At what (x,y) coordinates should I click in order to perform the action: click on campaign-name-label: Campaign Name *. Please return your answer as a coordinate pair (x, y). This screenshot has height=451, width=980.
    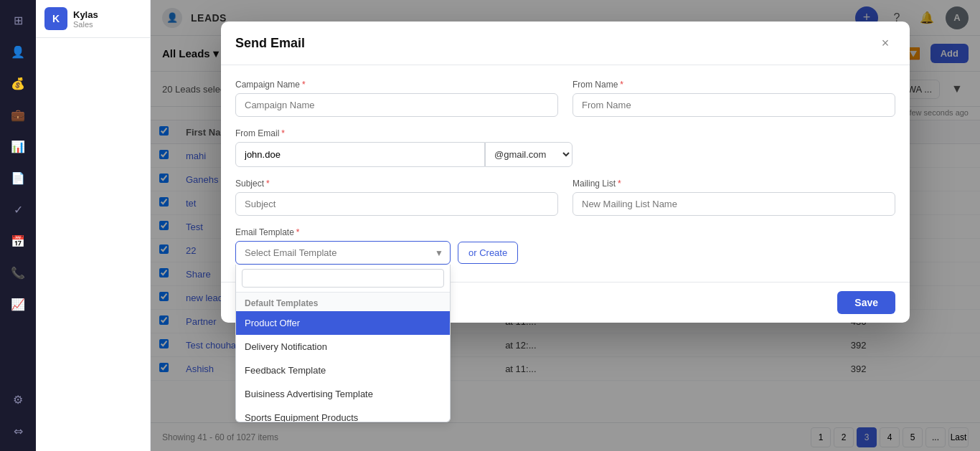
    Looking at the image, I should click on (397, 85).